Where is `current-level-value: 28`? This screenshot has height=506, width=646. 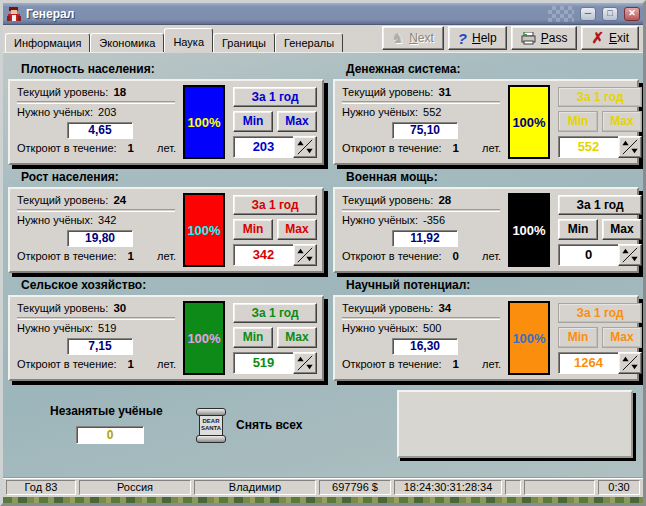
current-level-value: 28 is located at coordinates (444, 200).